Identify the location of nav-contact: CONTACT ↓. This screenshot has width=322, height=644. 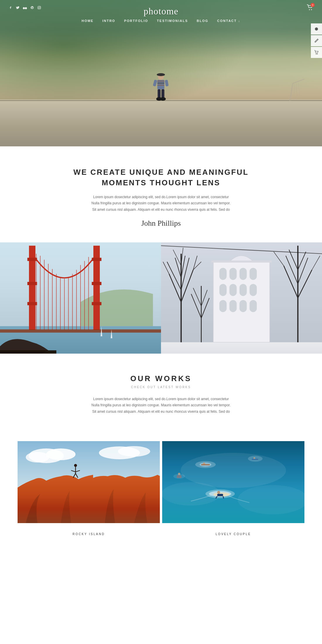
(229, 21).